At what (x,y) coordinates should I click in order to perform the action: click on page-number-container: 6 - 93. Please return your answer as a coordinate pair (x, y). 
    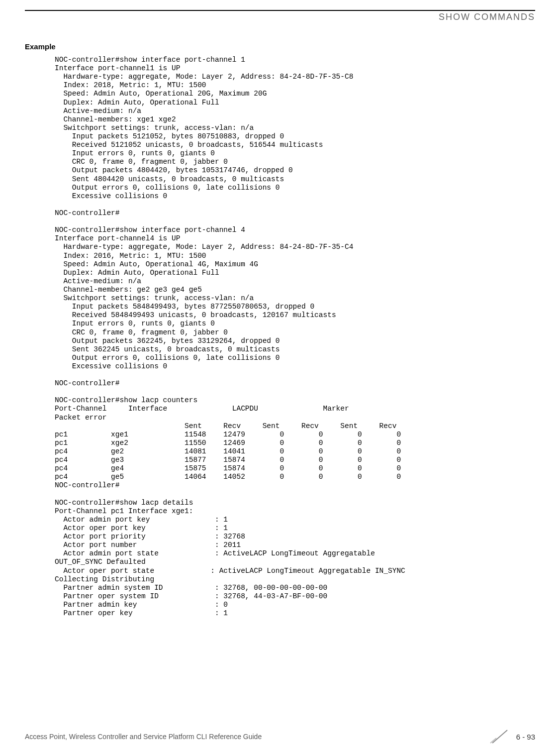
    Looking at the image, I should click on (511, 737).